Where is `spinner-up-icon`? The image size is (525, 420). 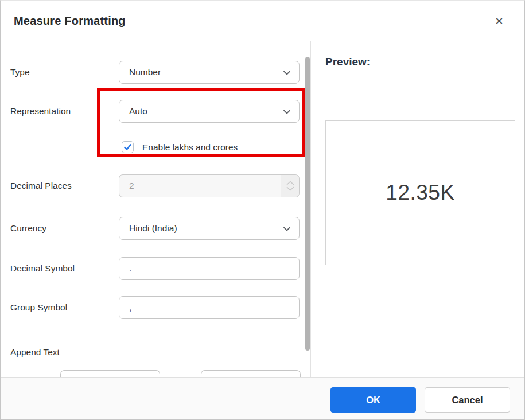
spinner-up-icon is located at coordinates (290, 183).